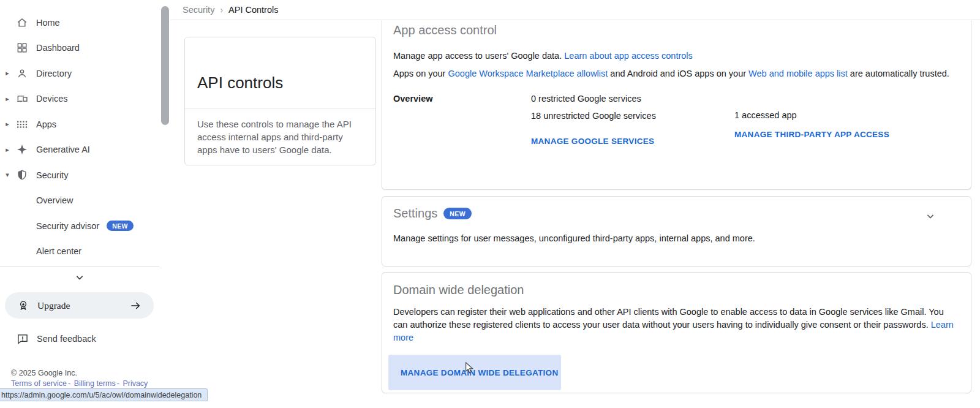 The image size is (980, 408). Describe the element at coordinates (66, 339) in the screenshot. I see `send-feedback-label: Send feedback` at that location.